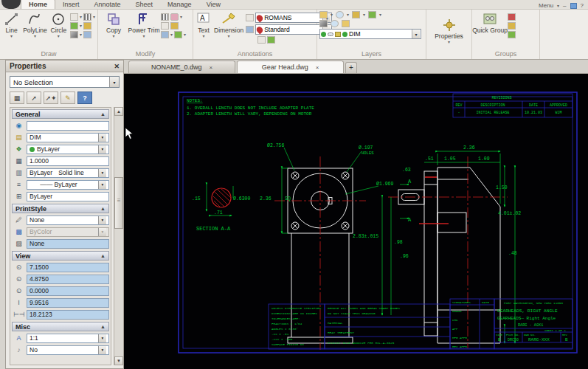  Describe the element at coordinates (204, 31) in the screenshot. I see `text-button: A Text ▾` at that location.